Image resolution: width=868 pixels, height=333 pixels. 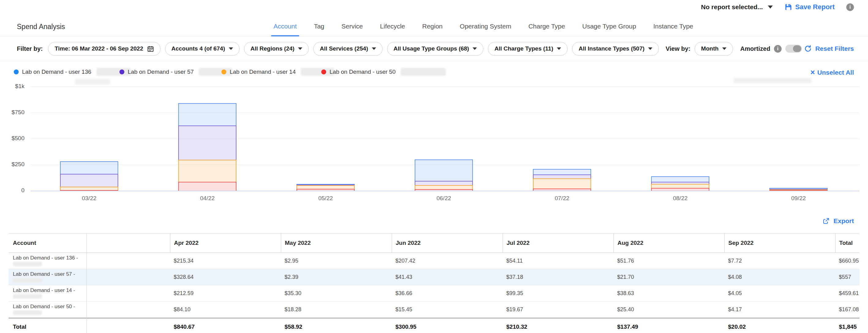 What do you see at coordinates (319, 26) in the screenshot?
I see `tab-tag: Tag` at bounding box center [319, 26].